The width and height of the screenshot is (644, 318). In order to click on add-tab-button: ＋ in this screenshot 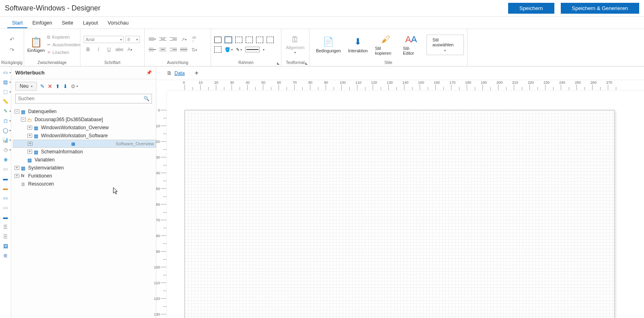, I will do `click(197, 73)`.